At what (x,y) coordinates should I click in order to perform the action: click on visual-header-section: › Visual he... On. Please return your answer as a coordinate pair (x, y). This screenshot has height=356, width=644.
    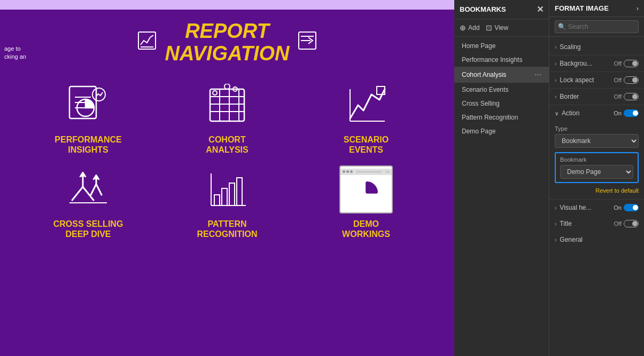
    Looking at the image, I should click on (596, 208).